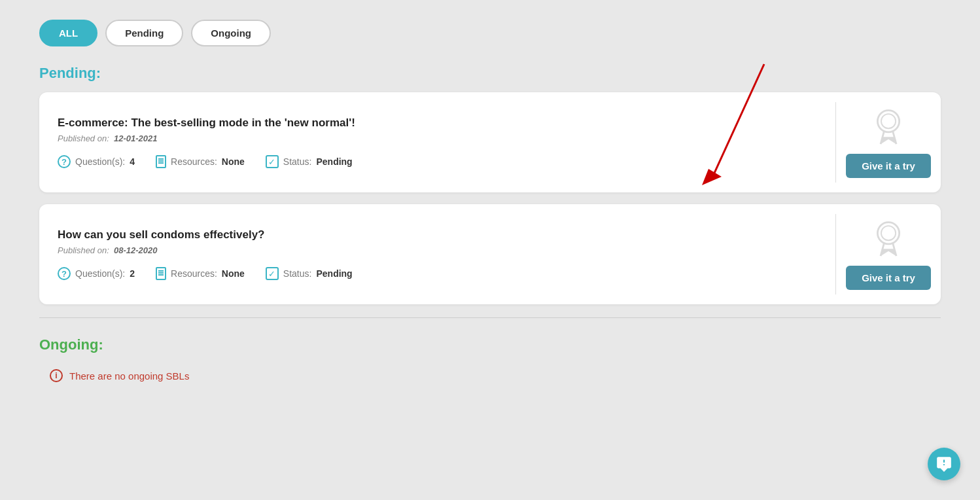 The image size is (980, 500). What do you see at coordinates (96, 162) in the screenshot?
I see `card-1-questions: ? Question(s): 4` at bounding box center [96, 162].